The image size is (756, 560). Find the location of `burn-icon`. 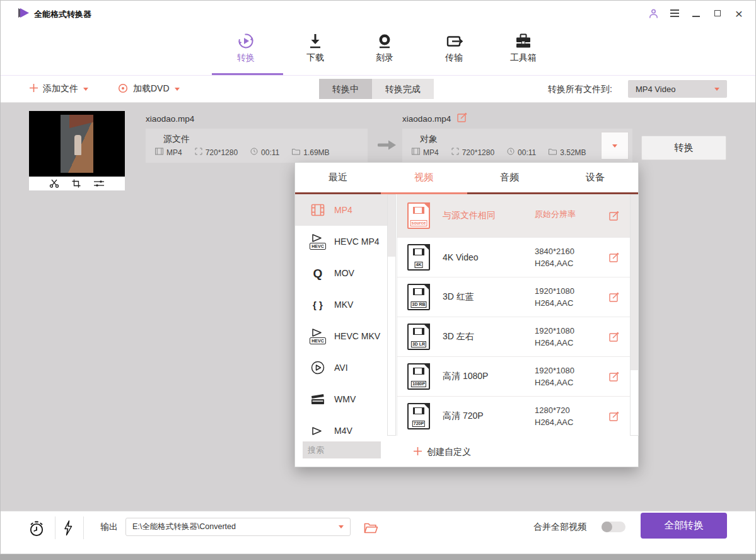

burn-icon is located at coordinates (385, 40).